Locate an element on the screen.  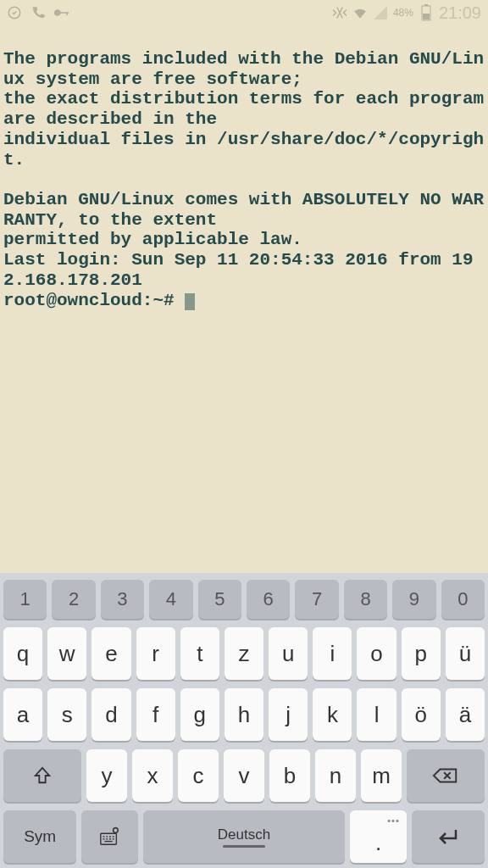
status-right: 48% 21:09 is located at coordinates (407, 14).